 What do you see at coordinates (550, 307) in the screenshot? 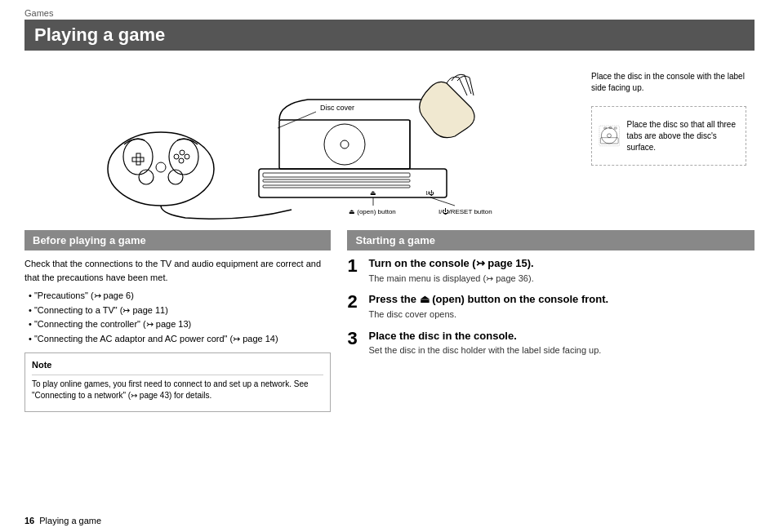
I see `step-2: 2 Press the ⏏ (open) button on the conso…` at bounding box center [550, 307].